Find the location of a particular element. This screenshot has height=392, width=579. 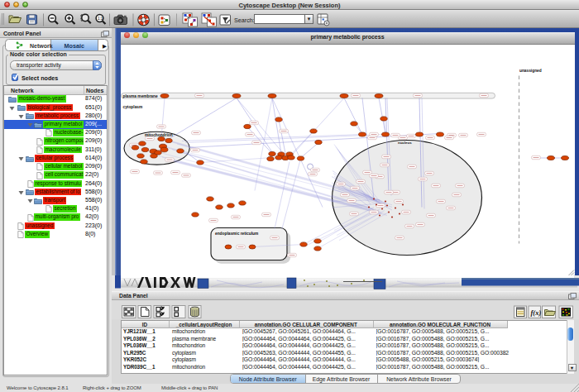

svg-text: unassigned is located at coordinates (531, 71).